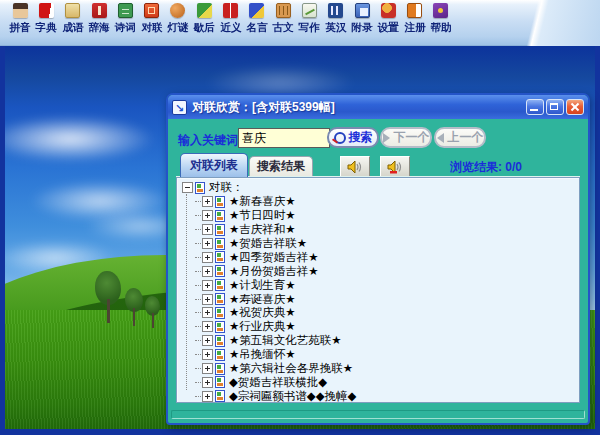 This screenshot has height=435, width=600. What do you see at coordinates (72, 27) in the screenshot?
I see `toolbar-item-label: 成语` at bounding box center [72, 27].